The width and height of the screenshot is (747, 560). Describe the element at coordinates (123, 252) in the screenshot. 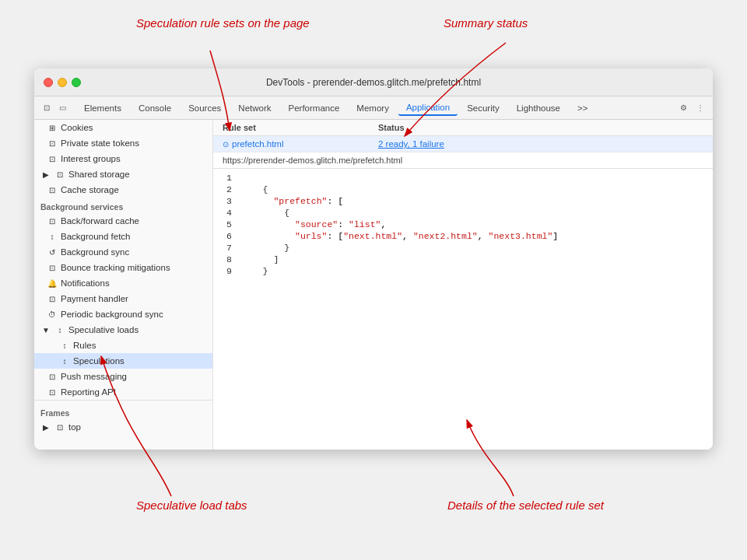

I see `sidebar-item-bg-sync: ↺ Background sync` at that location.